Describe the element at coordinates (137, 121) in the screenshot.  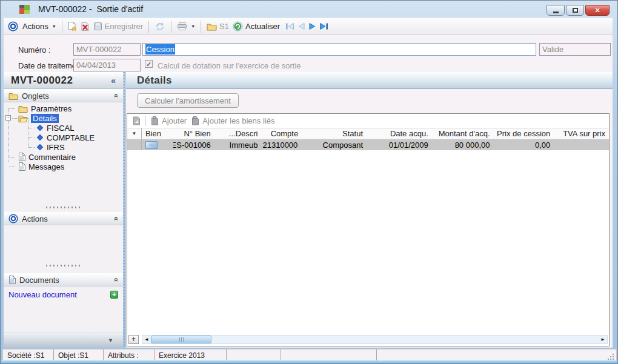
I see `grid-edit-button` at that location.